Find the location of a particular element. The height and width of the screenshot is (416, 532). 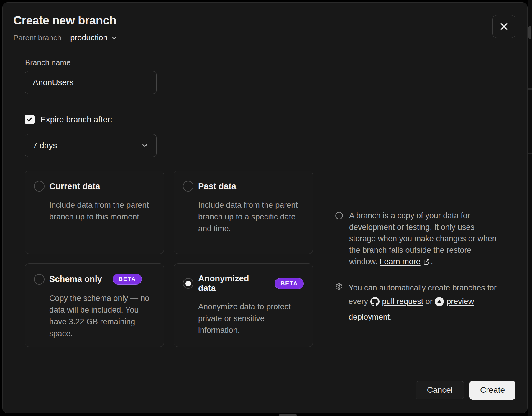

automation-note: You can automatically create branches fo… is located at coordinates (421, 302).